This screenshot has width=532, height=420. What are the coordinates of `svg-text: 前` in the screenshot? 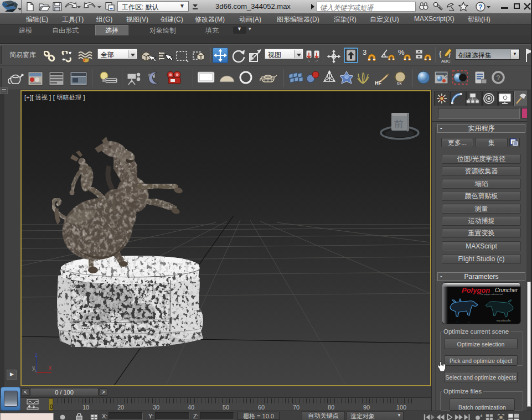 It's located at (399, 124).